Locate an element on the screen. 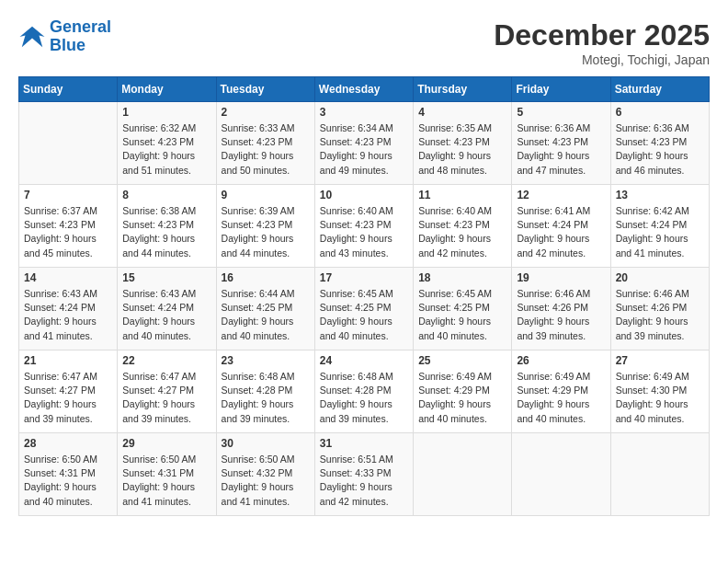 This screenshot has width=728, height=563. page-header: General Blue December 2025 Motegi, Tochi… is located at coordinates (364, 42).